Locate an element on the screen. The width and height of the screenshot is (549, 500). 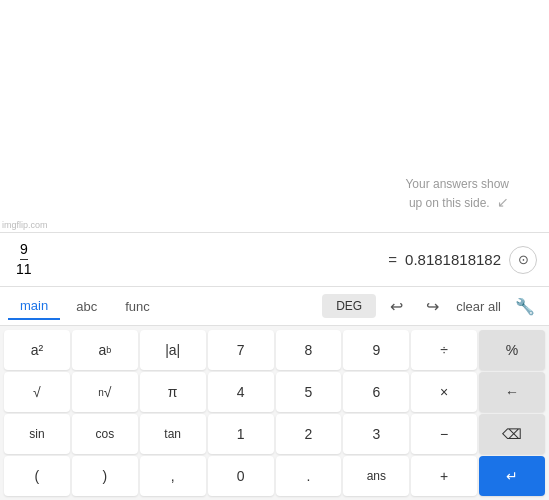
key-abs: |a| is located at coordinates (173, 350).